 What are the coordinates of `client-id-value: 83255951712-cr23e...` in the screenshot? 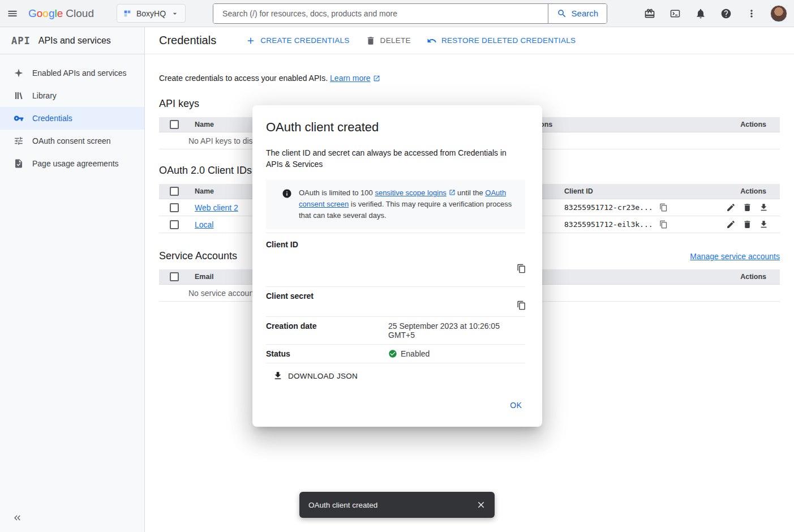 It's located at (609, 207).